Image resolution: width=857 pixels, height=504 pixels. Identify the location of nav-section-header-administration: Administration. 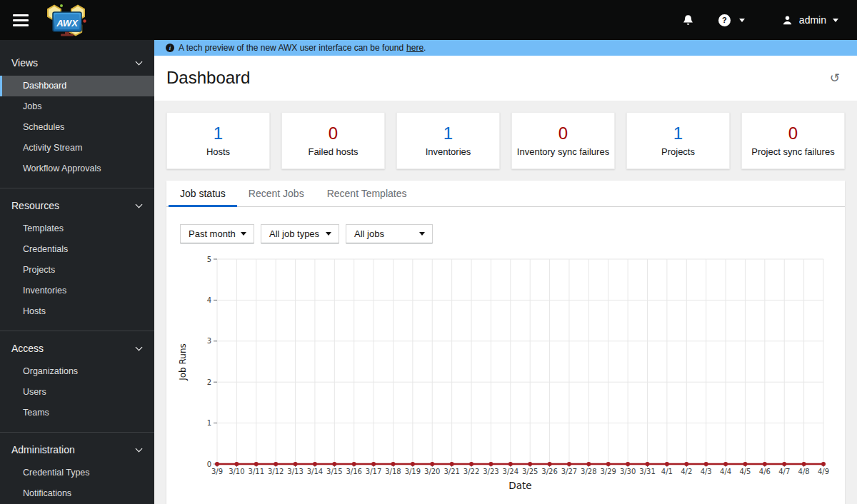
(77, 449).